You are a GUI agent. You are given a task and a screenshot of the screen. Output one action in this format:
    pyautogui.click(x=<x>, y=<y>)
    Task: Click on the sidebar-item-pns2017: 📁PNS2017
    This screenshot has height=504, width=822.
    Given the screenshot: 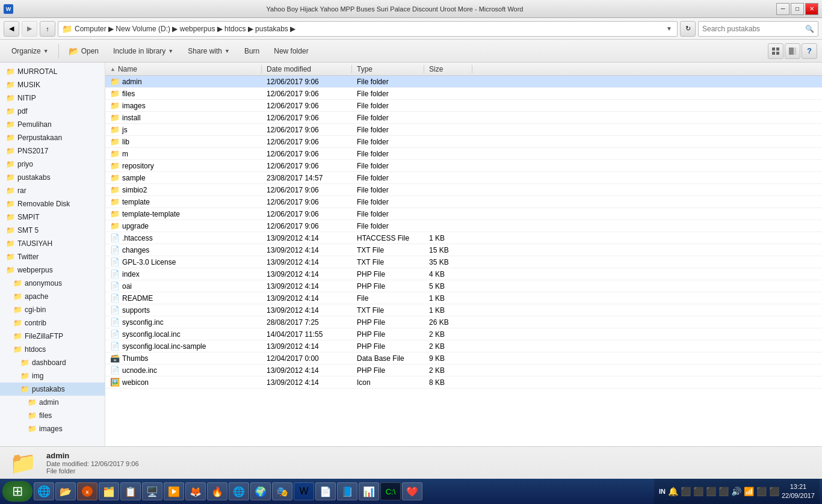 What is the action you would take?
    pyautogui.click(x=52, y=151)
    